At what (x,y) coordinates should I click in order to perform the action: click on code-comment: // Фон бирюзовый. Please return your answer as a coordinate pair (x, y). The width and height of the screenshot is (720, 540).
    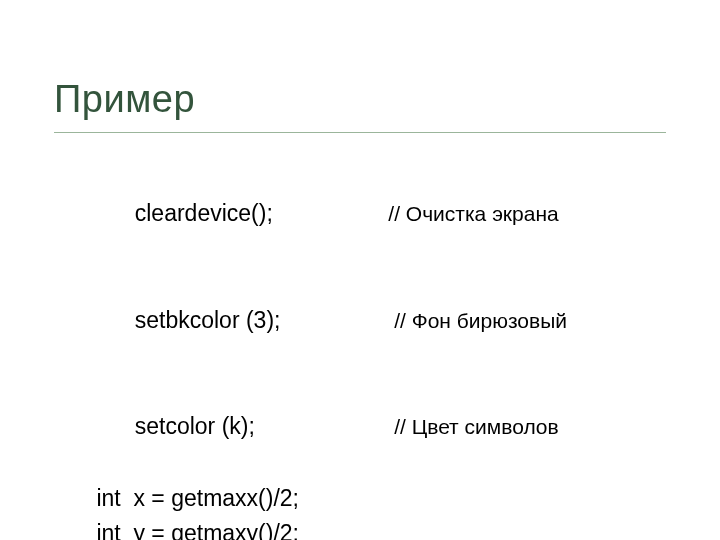
    Looking at the image, I should click on (478, 322).